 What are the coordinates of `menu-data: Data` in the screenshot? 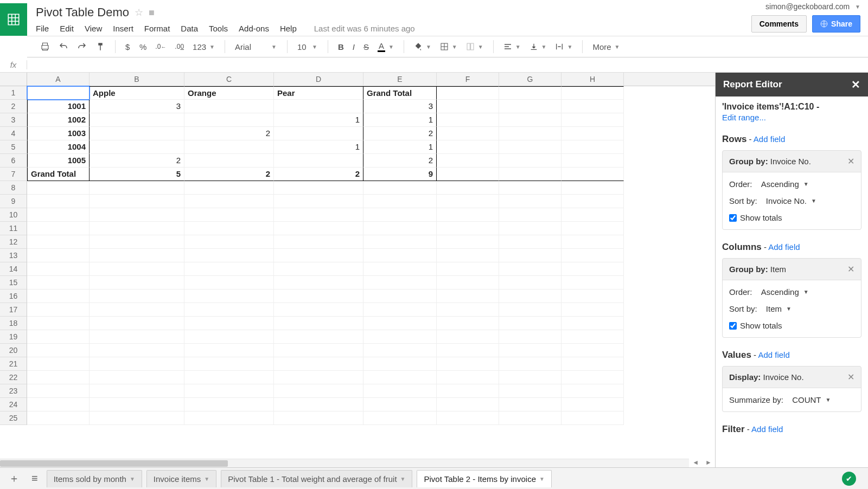 It's located at (189, 28).